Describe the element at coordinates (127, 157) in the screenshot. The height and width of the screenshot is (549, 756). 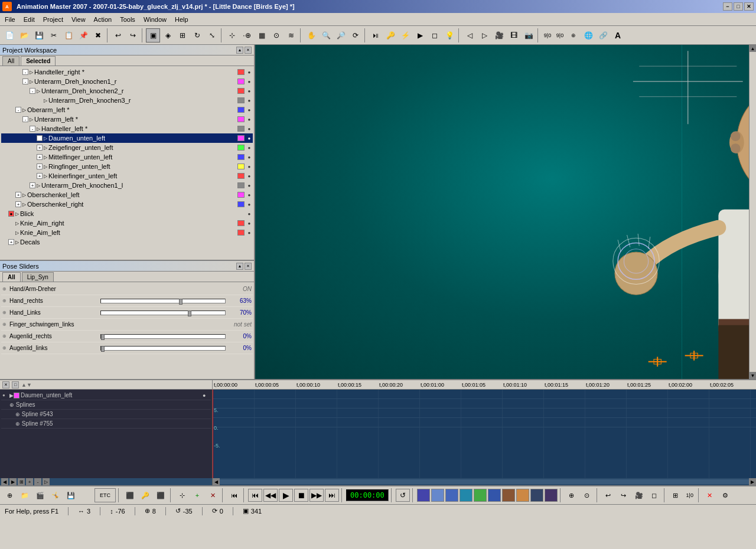
I see `tree-item: +▷Mittelfinger_unten_left●` at that location.